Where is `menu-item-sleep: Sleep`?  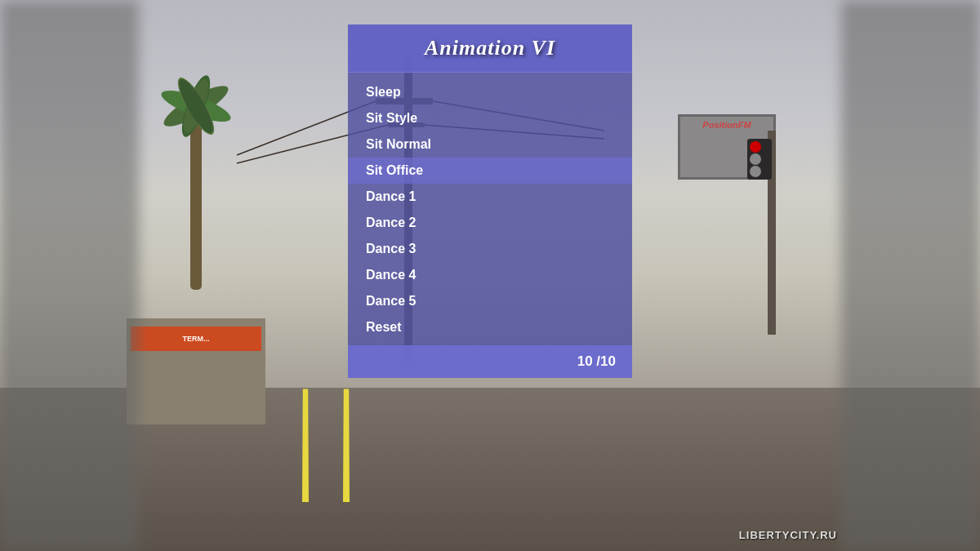 menu-item-sleep: Sleep is located at coordinates (490, 92).